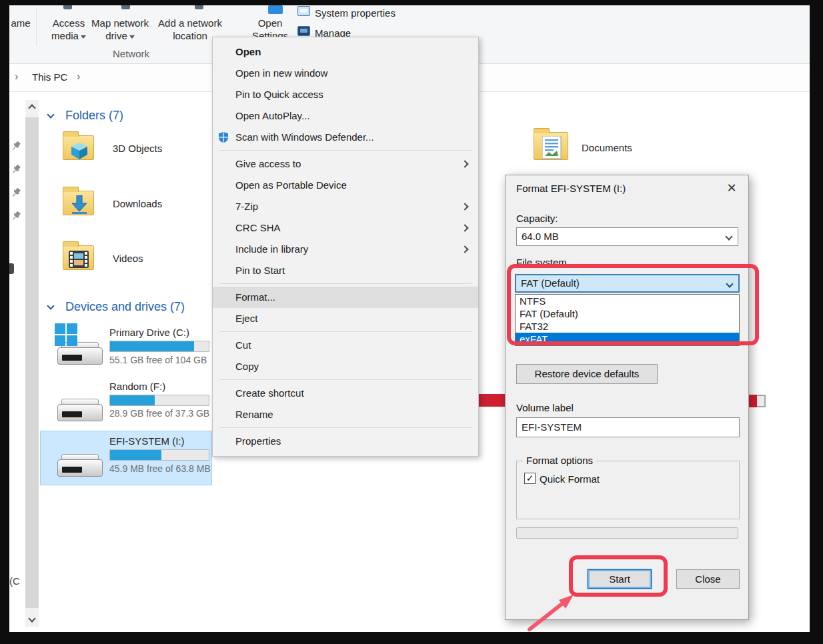 Image resolution: width=823 pixels, height=644 pixels. Describe the element at coordinates (137, 387) in the screenshot. I see `drive-name: Random (F:)` at that location.